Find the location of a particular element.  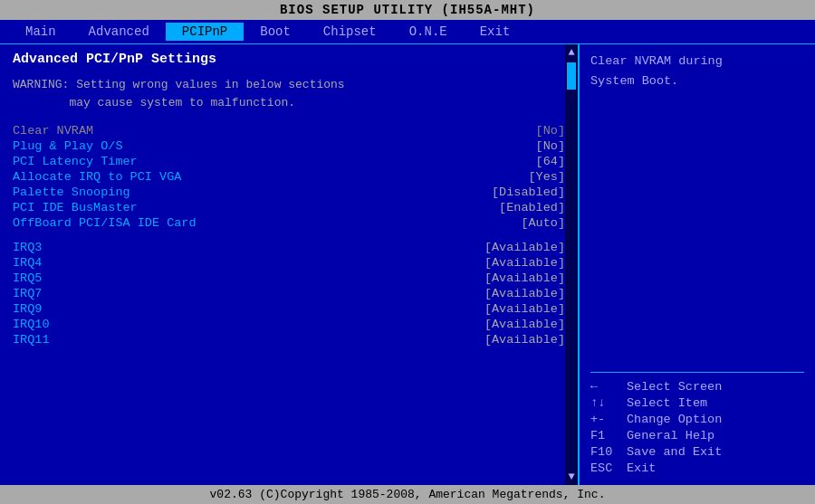

setting-row: PCI Latency Timer[64] is located at coordinates (289, 161).